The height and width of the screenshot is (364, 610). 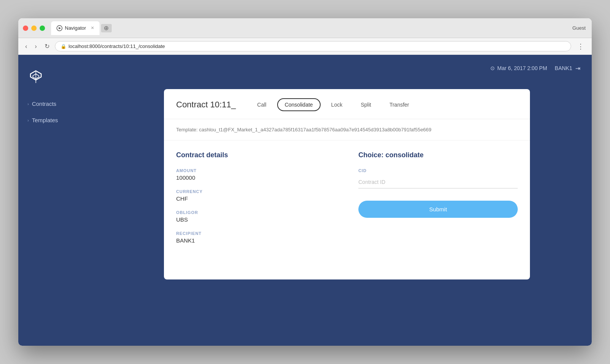 What do you see at coordinates (337, 105) in the screenshot?
I see `tab-lock: Lock` at bounding box center [337, 105].